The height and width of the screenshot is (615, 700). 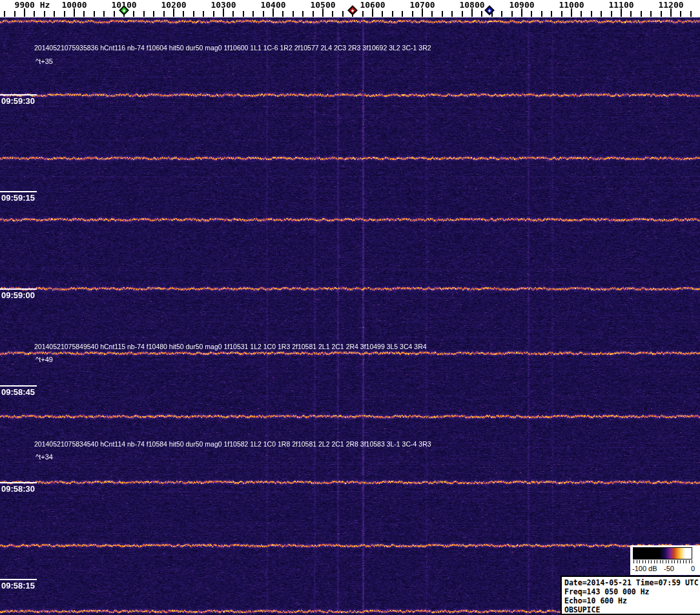 I want to click on frequency-axis: 9900 Hz100001010010200103001040010500106…, so click(x=350, y=9).